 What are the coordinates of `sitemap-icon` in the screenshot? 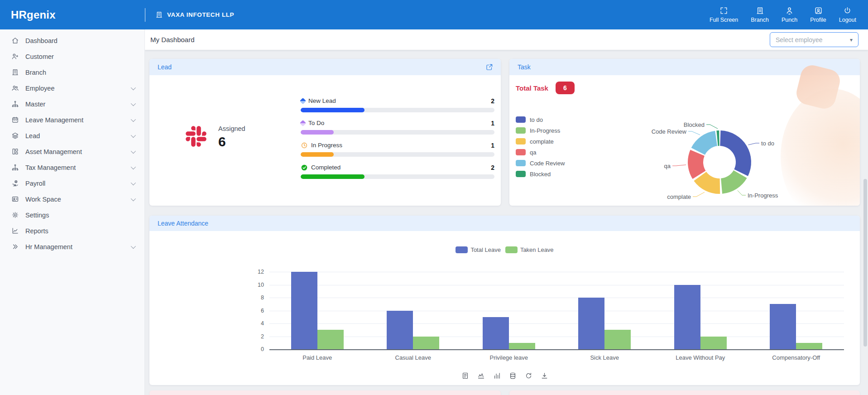 It's located at (15, 104).